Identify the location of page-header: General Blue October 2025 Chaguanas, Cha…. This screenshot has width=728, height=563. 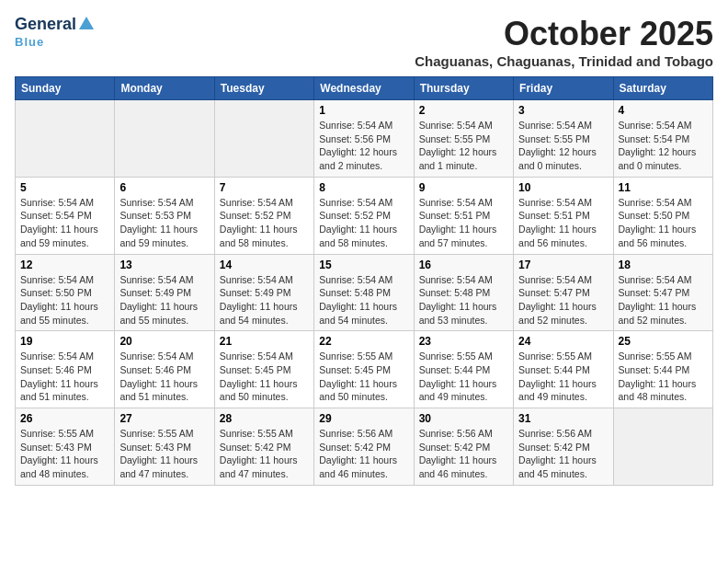
(364, 42).